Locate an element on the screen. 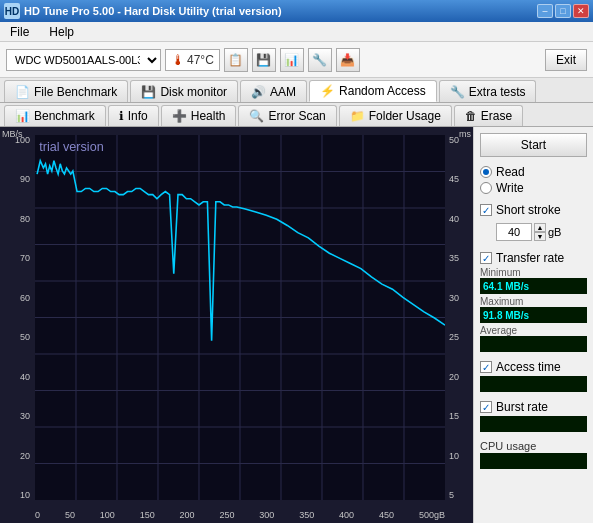  extra-tests-icon: 🔧 is located at coordinates (458, 92).